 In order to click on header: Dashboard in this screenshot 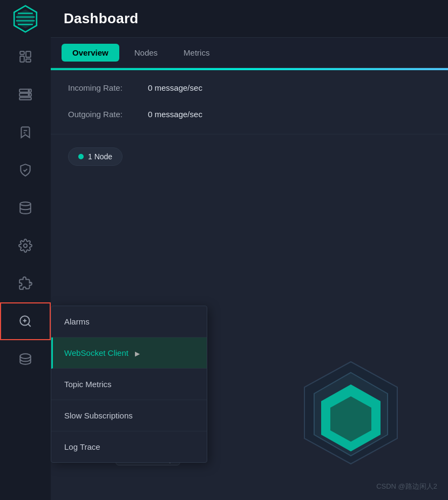, I will do `click(249, 19)`.